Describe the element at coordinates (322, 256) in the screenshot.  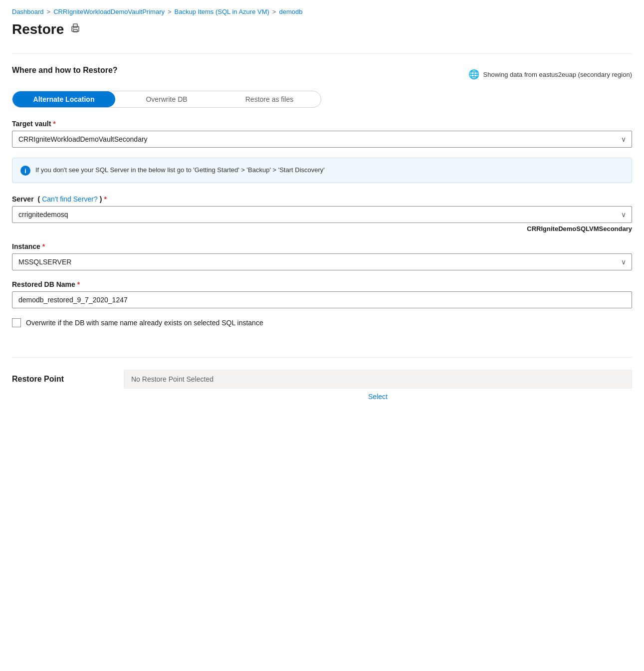
I see `instance-field: Instance * MSSQLSERVER` at that location.